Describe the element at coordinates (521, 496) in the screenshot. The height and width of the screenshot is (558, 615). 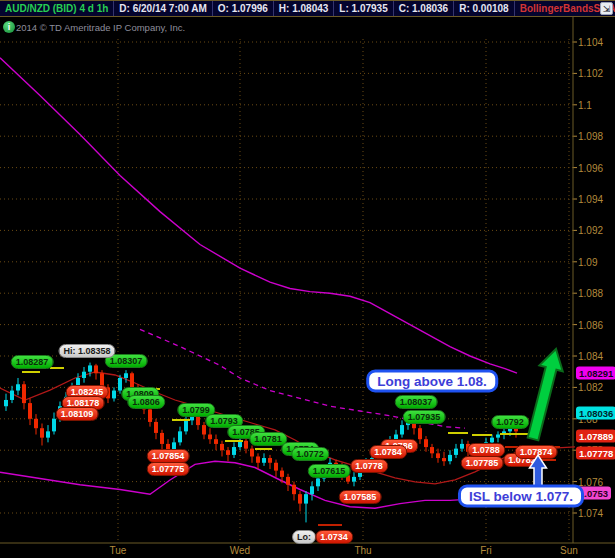
I see `stop-loss-callout: ISL below 1.077.` at that location.